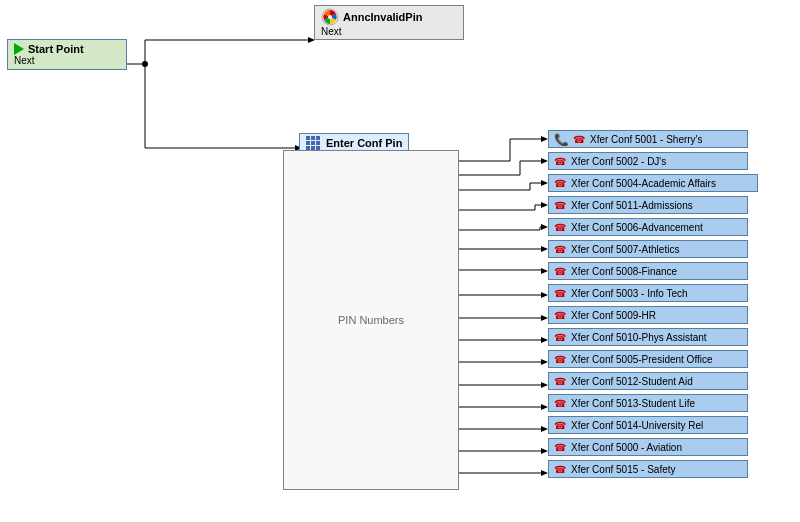  Describe the element at coordinates (648, 381) in the screenshot. I see `xfer-node-12: ☎ Xfer Conf 5012-Student Aid` at that location.